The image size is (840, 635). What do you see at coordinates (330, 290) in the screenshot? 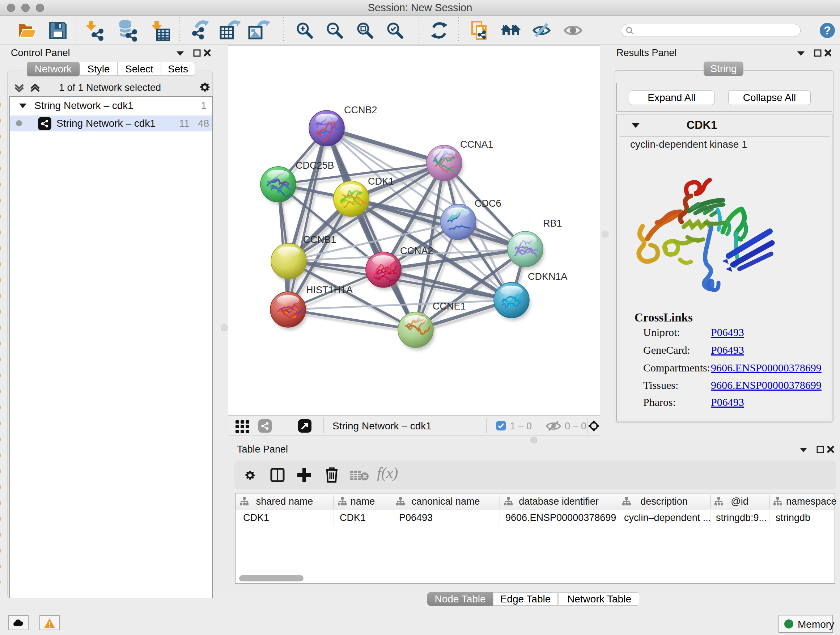
I see `svg-text: HIST1H1A` at bounding box center [330, 290].